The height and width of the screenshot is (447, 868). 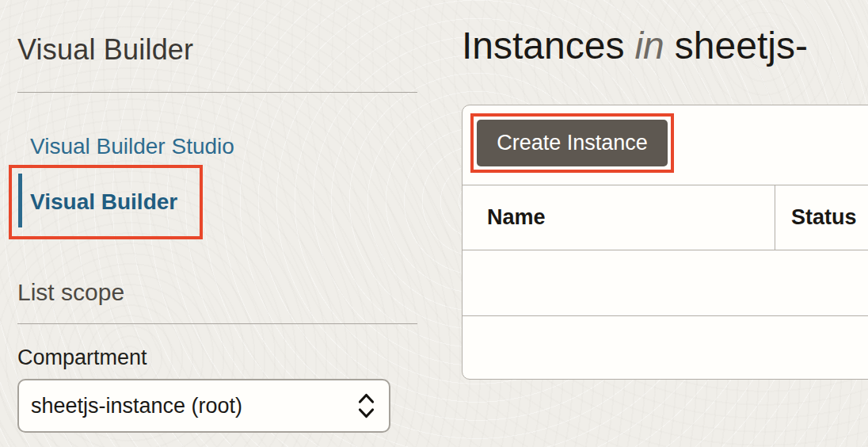 I want to click on column-header-status-label: Status, so click(x=824, y=217).